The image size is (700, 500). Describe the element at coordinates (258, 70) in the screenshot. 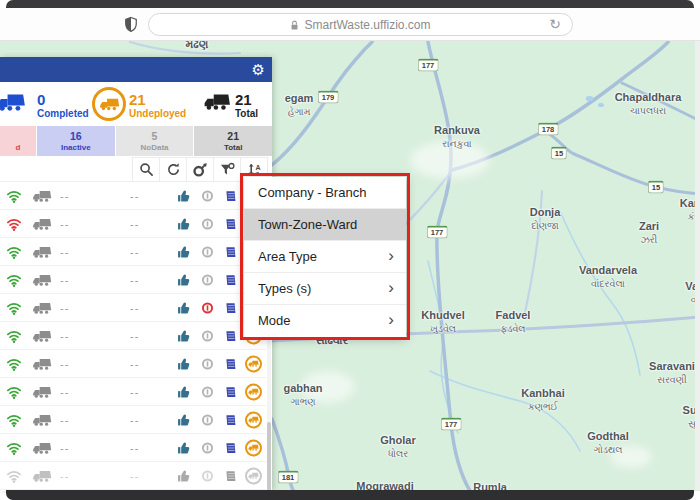

I see `settings-gear-icon: ⚙` at that location.